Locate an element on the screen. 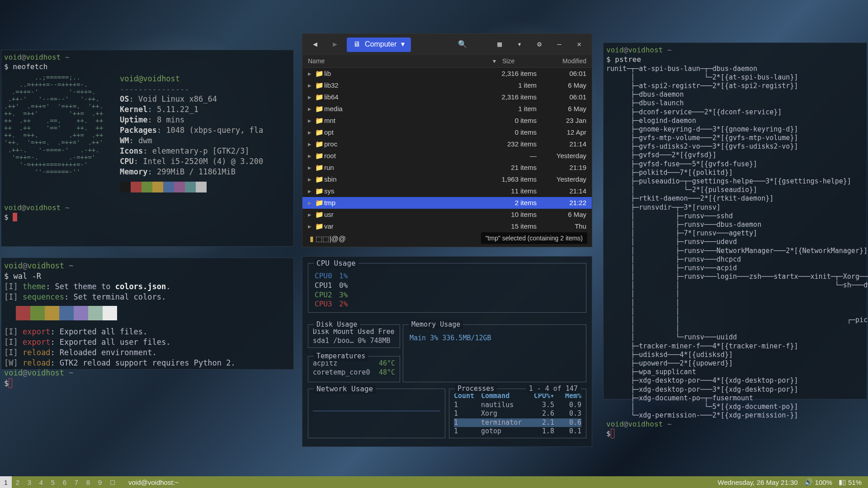 The width and height of the screenshot is (868, 488). file-row: ▸📁lib642,316 items06:01 is located at coordinates (447, 97).